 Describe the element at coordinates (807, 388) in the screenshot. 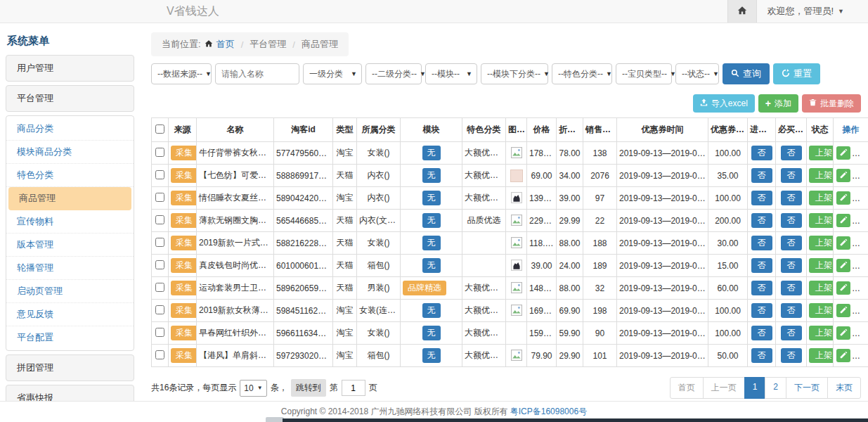

I see `pager-next: 下一页` at that location.